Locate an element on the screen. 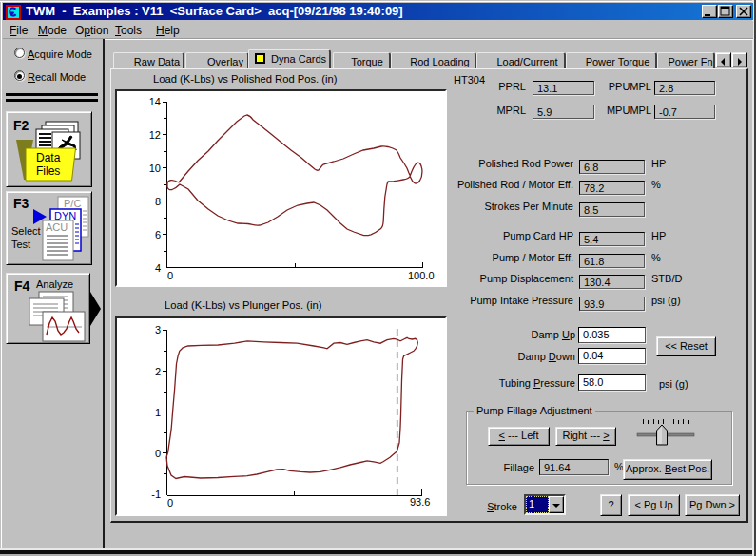 The image size is (756, 556). svg-text: 14 is located at coordinates (155, 102).